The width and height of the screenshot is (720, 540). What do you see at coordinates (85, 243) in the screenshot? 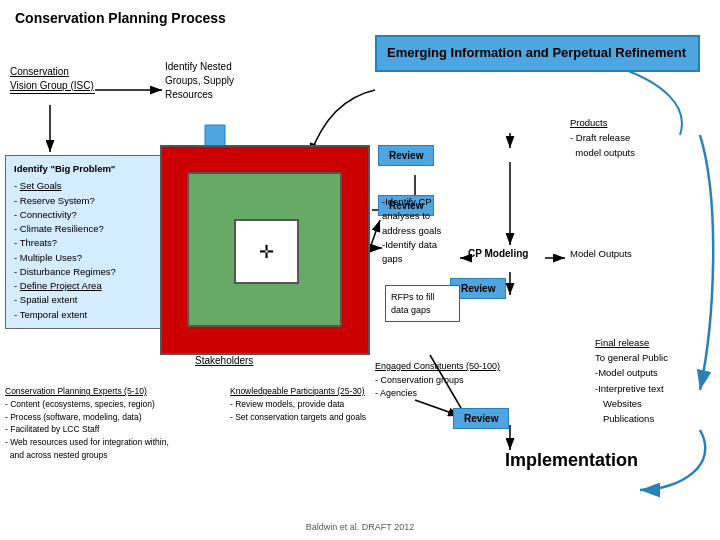
I see `big-problem-item-5: - Threats?` at bounding box center [85, 243].